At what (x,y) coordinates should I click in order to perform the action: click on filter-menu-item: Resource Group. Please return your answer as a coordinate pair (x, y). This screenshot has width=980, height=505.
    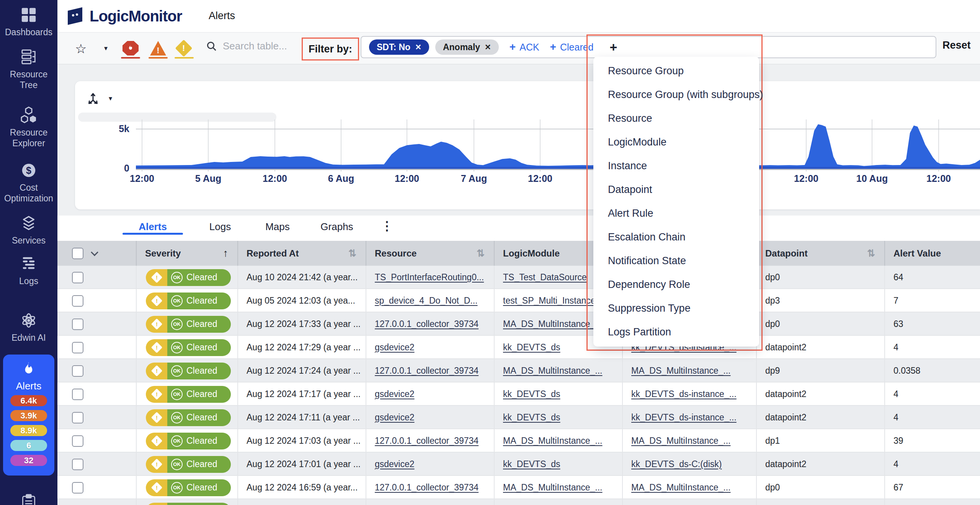
    Looking at the image, I should click on (676, 71).